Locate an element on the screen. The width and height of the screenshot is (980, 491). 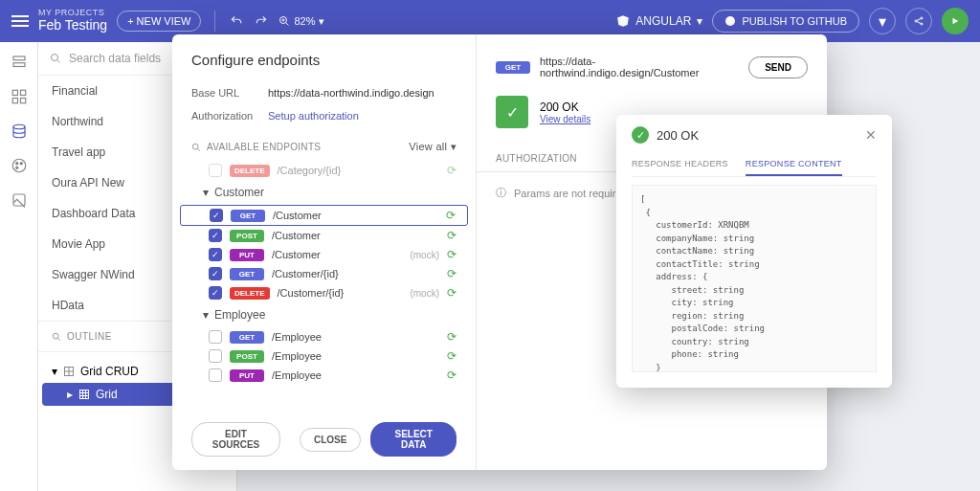
rail-components-icon is located at coordinates (19, 97).